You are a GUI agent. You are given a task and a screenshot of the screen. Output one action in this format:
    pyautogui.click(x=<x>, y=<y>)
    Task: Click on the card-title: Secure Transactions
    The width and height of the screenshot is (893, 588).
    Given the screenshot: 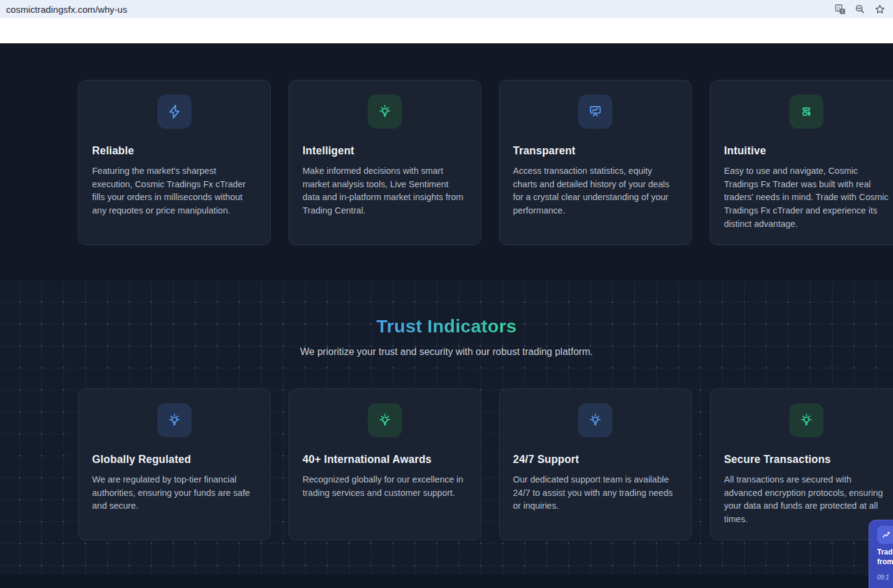 What is the action you would take?
    pyautogui.click(x=806, y=460)
    